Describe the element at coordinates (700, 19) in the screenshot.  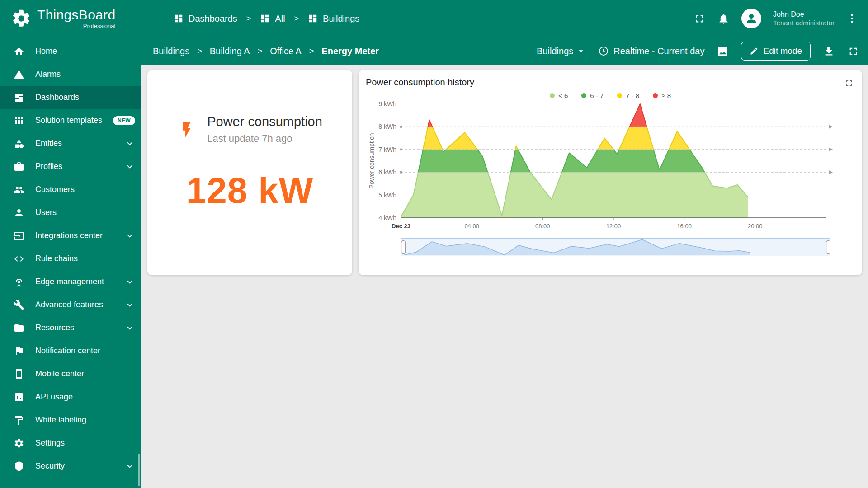
I see `fullscreen-button` at that location.